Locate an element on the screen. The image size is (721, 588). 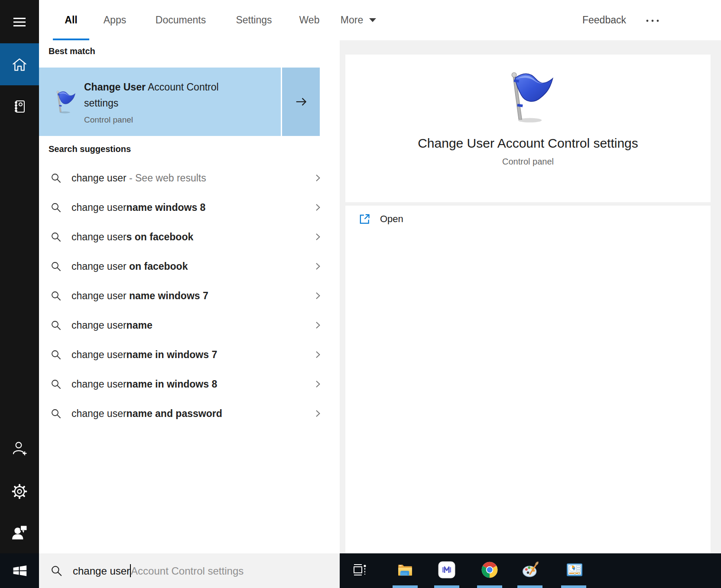
settings-gear-icon is located at coordinates (19, 491).